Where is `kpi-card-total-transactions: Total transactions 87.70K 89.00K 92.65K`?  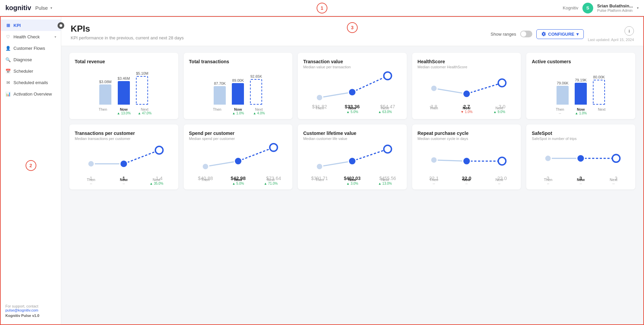
kpi-card-total-transactions: Total transactions 87.70K 89.00K 92.65K is located at coordinates (238, 86).